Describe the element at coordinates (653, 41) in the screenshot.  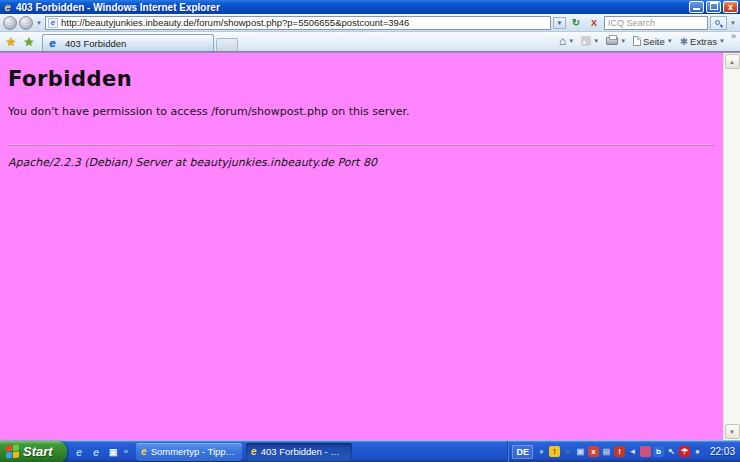
I see `page-menu-button: Seite ▼` at that location.